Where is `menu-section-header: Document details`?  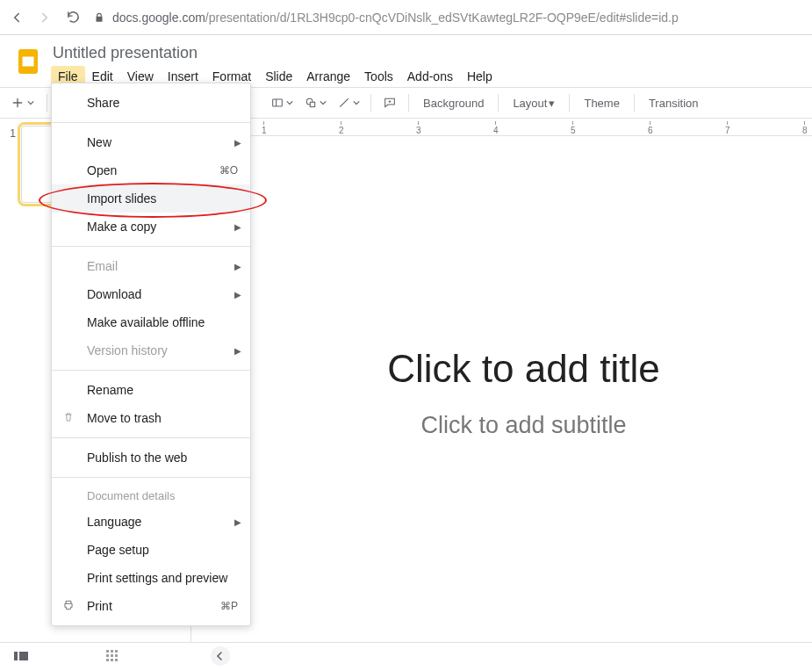
menu-section-header: Document details is located at coordinates (151, 495).